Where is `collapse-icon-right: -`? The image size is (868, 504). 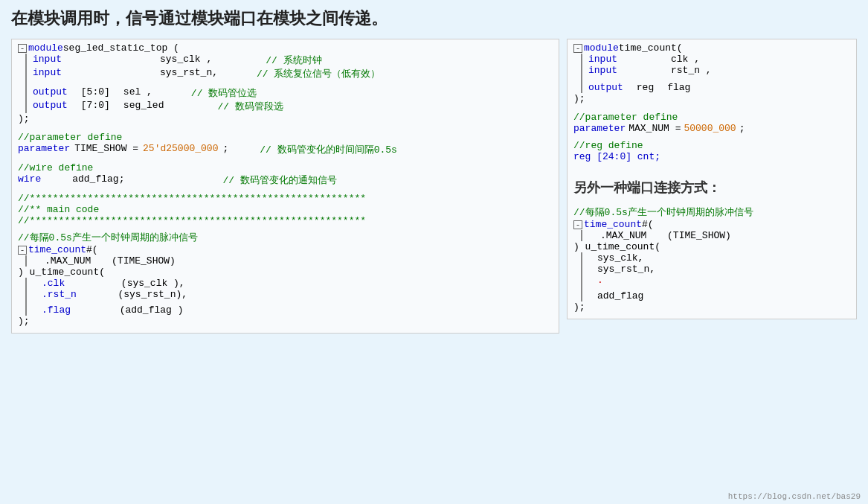 collapse-icon-right: - is located at coordinates (578, 48).